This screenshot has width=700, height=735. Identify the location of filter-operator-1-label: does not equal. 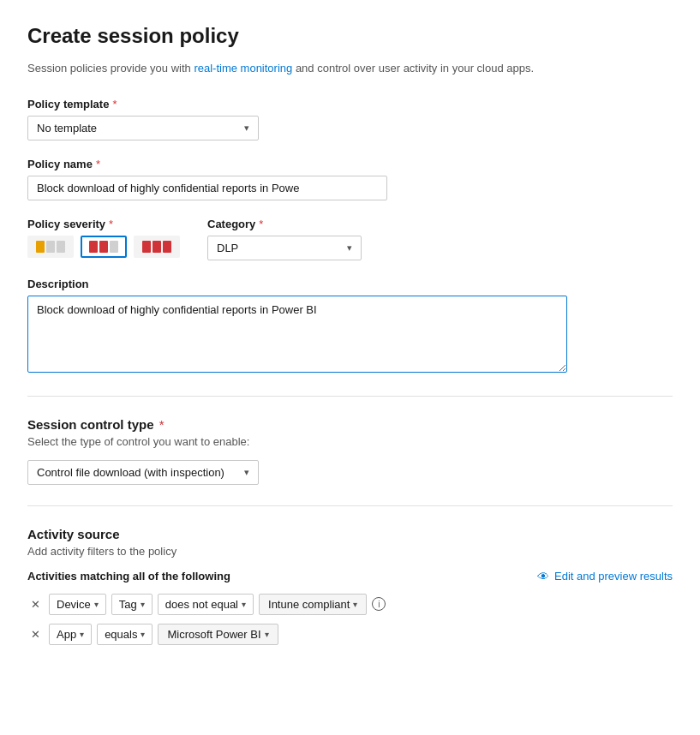
(202, 605).